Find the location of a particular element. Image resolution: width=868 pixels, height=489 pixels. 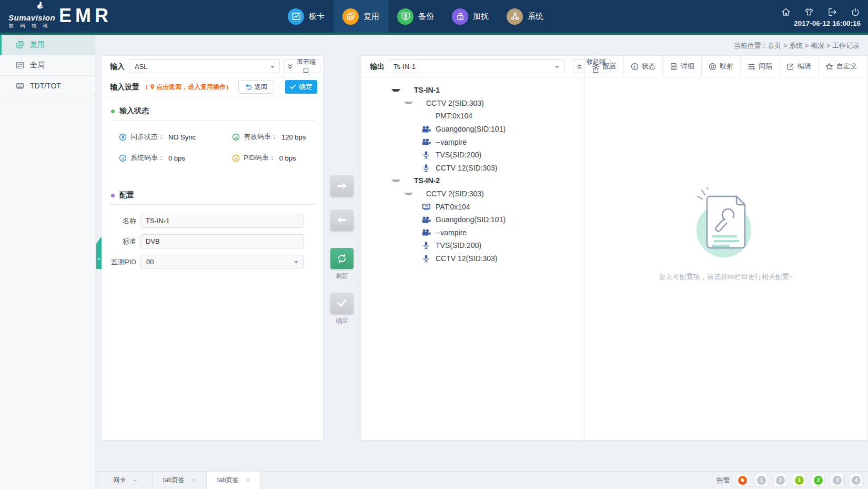

move-left-button is located at coordinates (342, 220).